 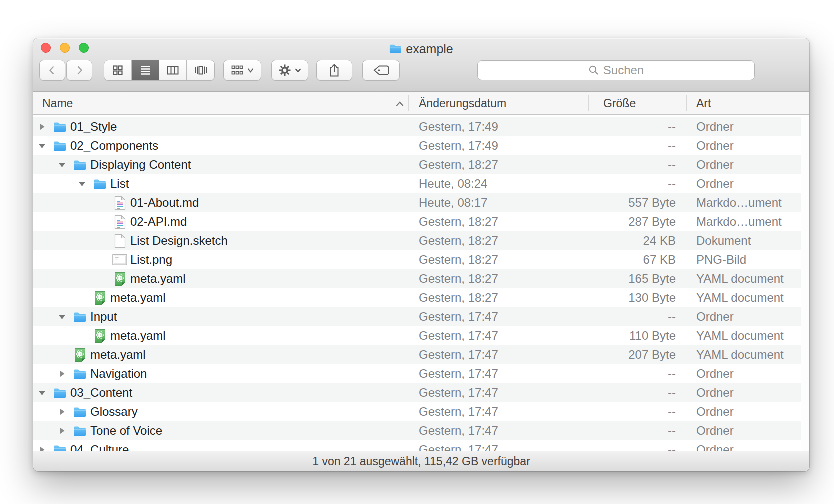 I want to click on table-row: meta.yamlGestern, 18:27165 ByteYAML docu…, so click(x=417, y=279).